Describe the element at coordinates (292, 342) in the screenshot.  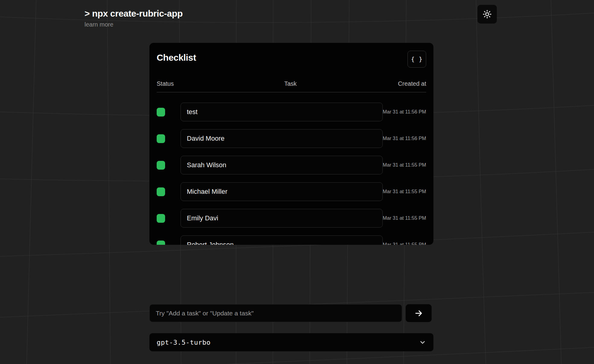
I see `model-select: gpt-3.5-turbo` at that location.